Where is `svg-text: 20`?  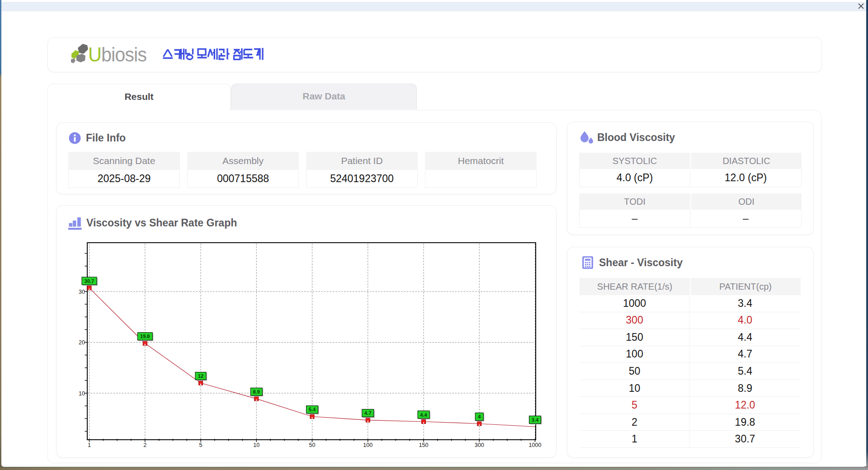
svg-text: 20 is located at coordinates (82, 343).